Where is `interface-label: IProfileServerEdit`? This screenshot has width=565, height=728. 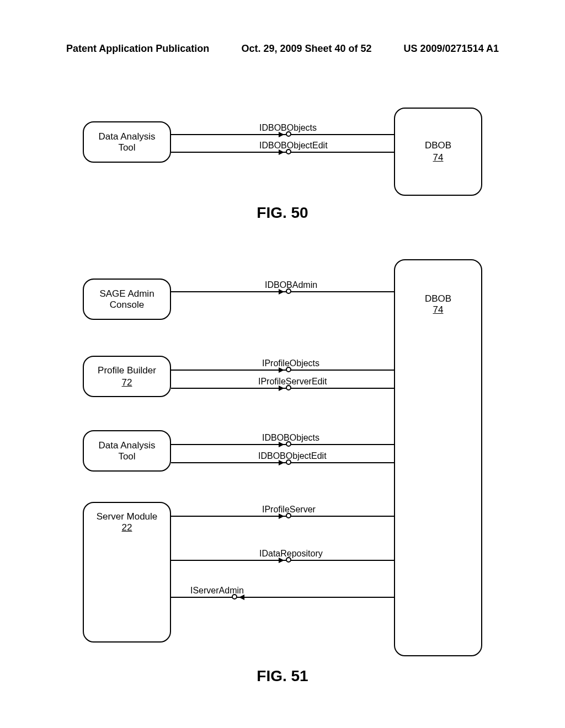
interface-label: IProfileServerEdit is located at coordinates (292, 382).